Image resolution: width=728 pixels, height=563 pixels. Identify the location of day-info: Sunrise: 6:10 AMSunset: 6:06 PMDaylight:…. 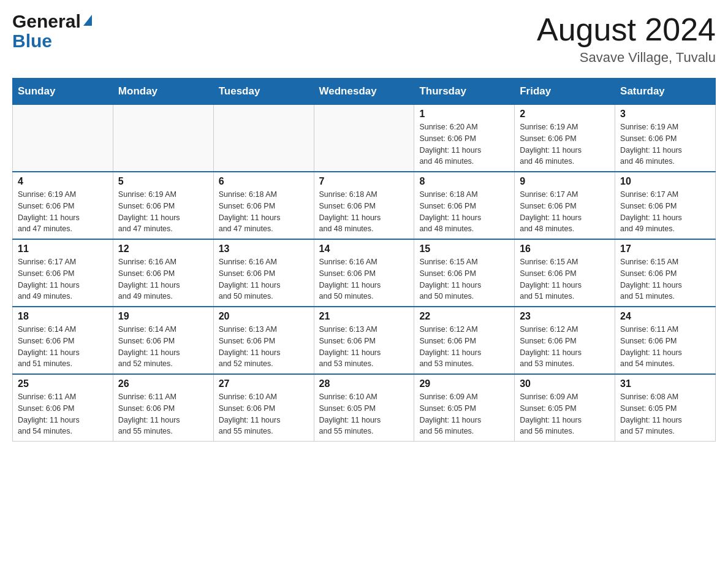
(264, 415).